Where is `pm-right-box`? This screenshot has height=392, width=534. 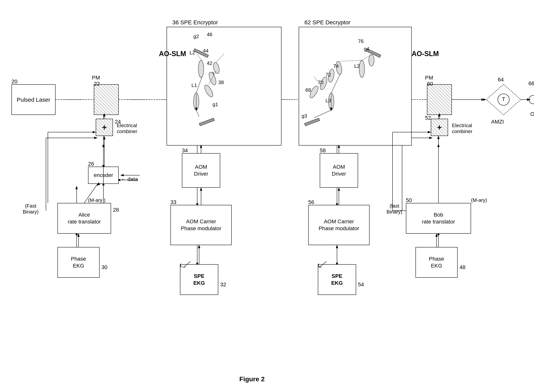 pm-right-box is located at coordinates (439, 100).